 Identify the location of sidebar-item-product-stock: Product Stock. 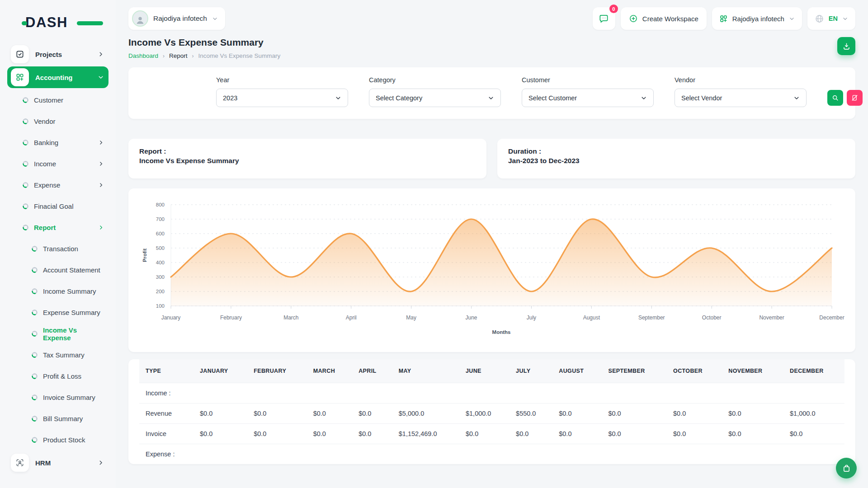
(58, 440).